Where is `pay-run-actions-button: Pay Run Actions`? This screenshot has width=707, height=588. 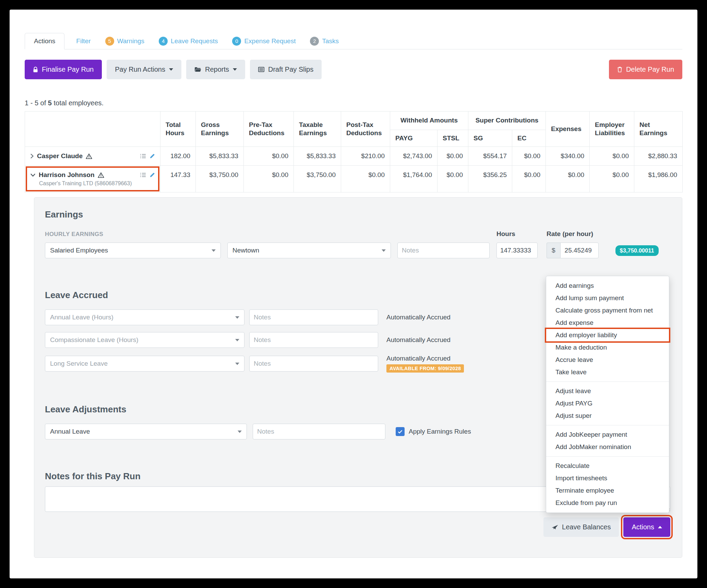 pay-run-actions-button: Pay Run Actions is located at coordinates (144, 69).